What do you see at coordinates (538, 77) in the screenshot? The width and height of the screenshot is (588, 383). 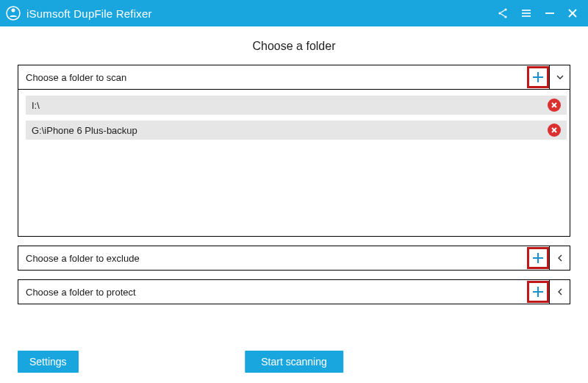 I see `add-scan-folder-button` at bounding box center [538, 77].